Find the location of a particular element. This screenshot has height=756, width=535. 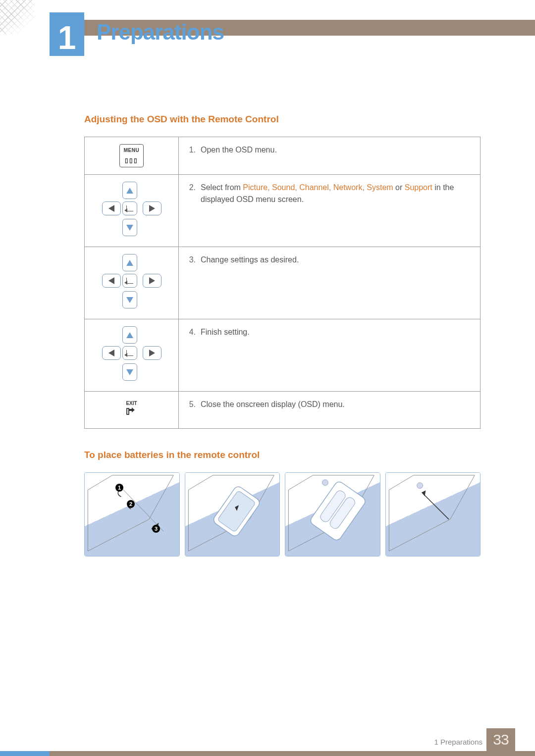

footer-band is located at coordinates (268, 754).